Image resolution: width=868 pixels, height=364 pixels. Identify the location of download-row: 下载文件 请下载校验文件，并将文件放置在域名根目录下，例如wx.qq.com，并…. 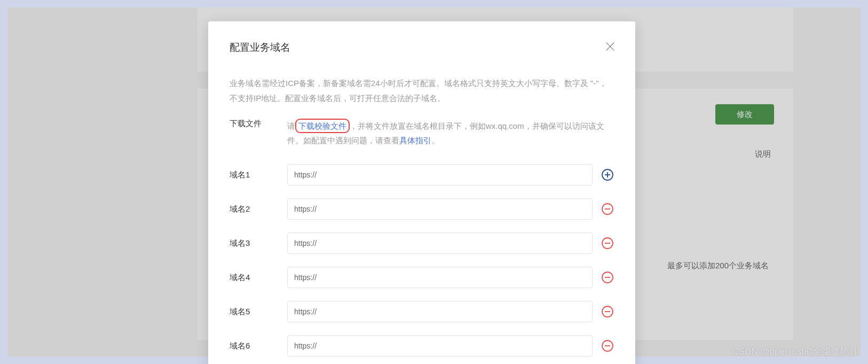
(422, 134).